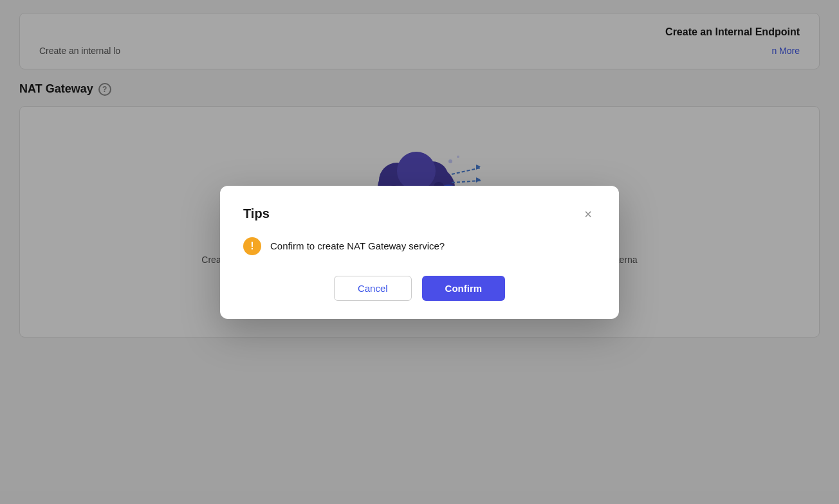 This screenshot has height=504, width=839. What do you see at coordinates (464, 288) in the screenshot?
I see `confirm-button: Confirm` at bounding box center [464, 288].